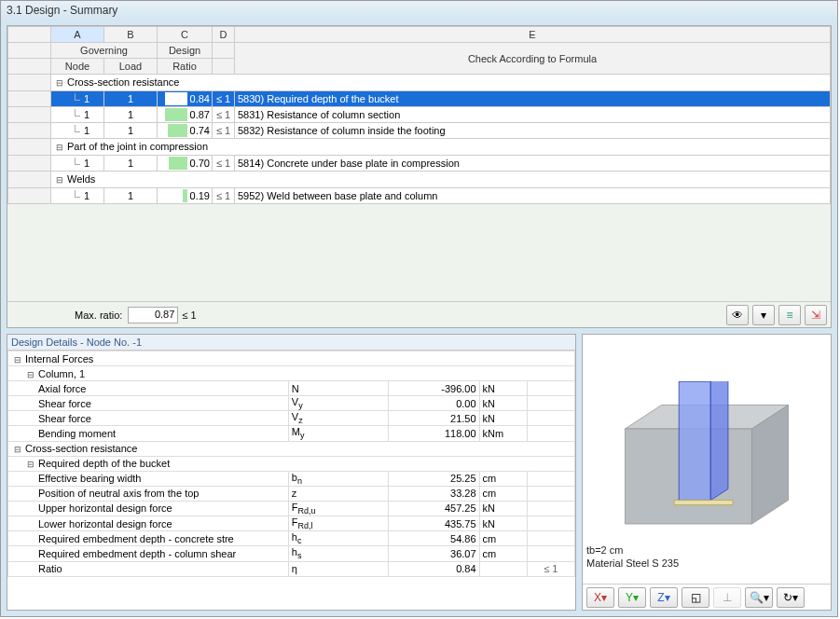  What do you see at coordinates (104, 50) in the screenshot?
I see `hdr-governing: Governing` at bounding box center [104, 50].